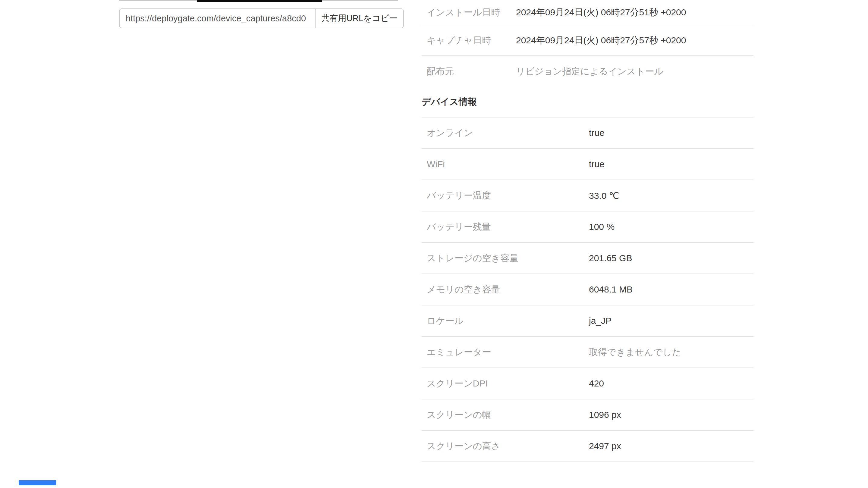 Image resolution: width=868 pixels, height=488 pixels. What do you see at coordinates (588, 133) in the screenshot?
I see `device-row-online: オンライン true` at bounding box center [588, 133].